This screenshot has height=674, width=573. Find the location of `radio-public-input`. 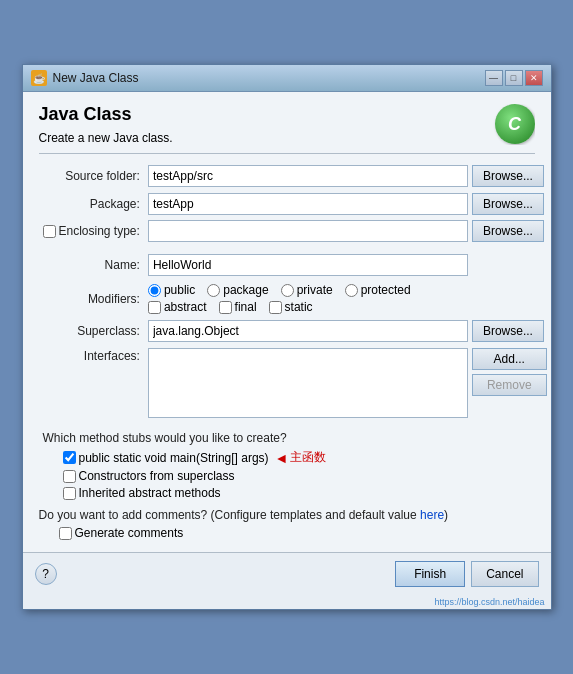

radio-public-input is located at coordinates (154, 290).